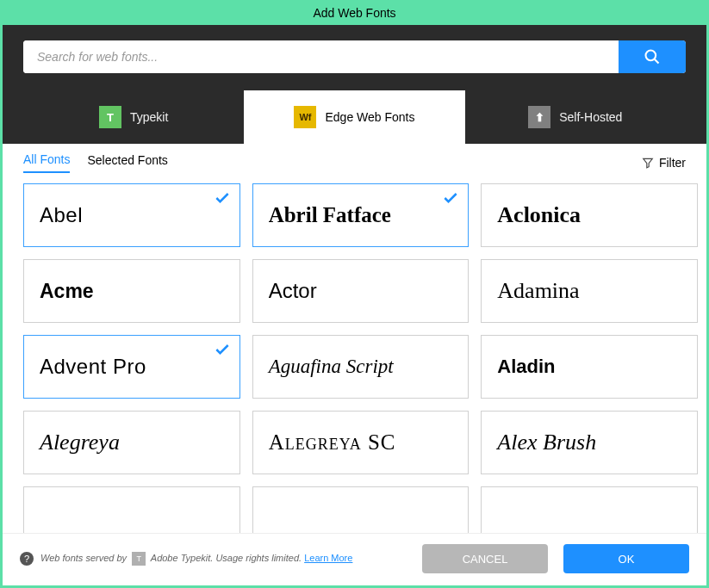  What do you see at coordinates (328, 558) in the screenshot?
I see `learn-more-link: Learn More` at bounding box center [328, 558].